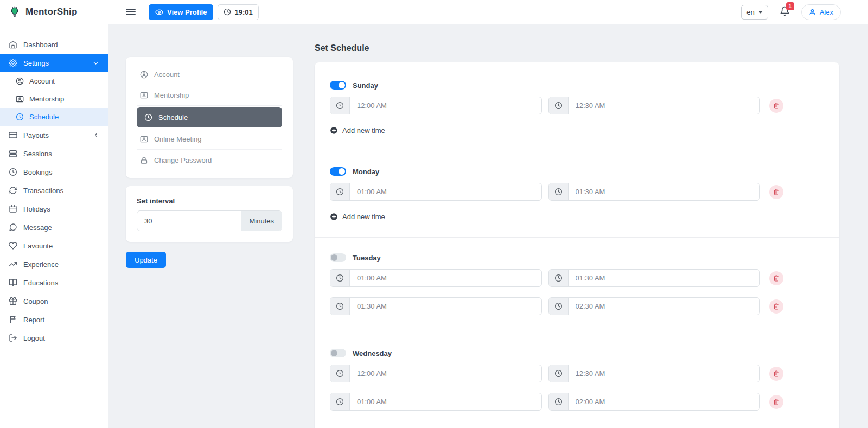 Image resolution: width=868 pixels, height=428 pixels. I want to click on sidebar-item-payouts: Payouts, so click(54, 135).